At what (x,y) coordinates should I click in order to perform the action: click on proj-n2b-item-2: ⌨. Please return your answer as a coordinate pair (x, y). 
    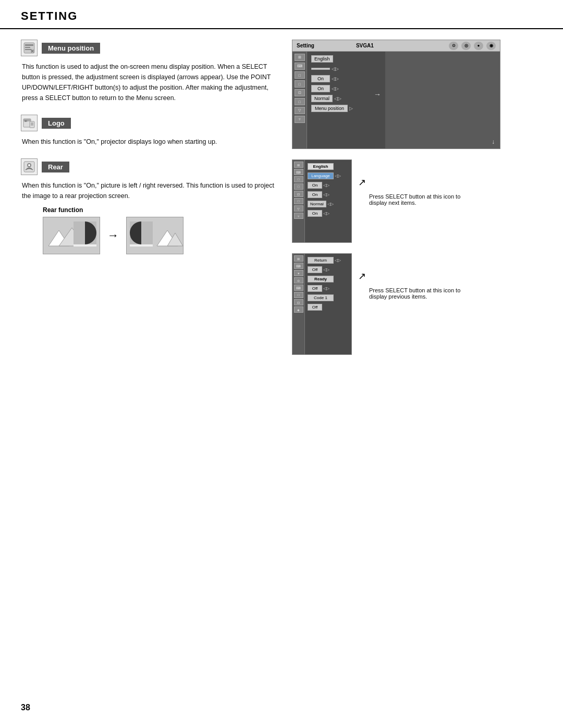
    Looking at the image, I should click on (299, 266).